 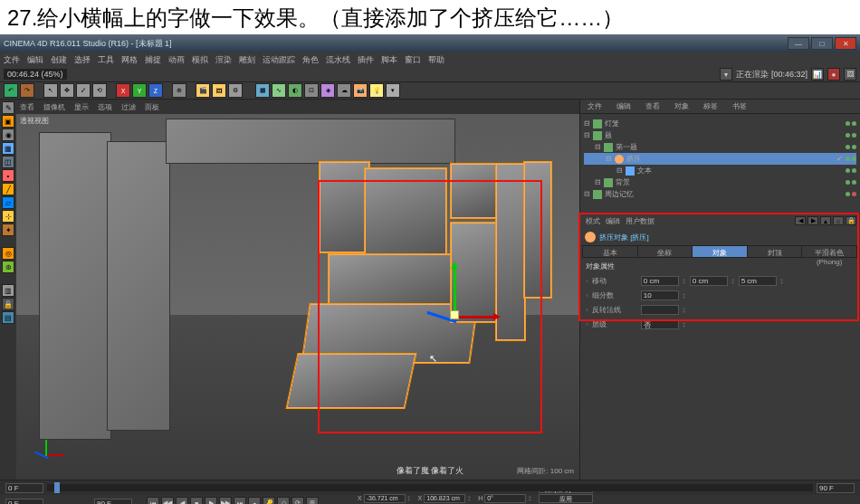 I want to click on menu-snap: 捕捉, so click(x=153, y=60).